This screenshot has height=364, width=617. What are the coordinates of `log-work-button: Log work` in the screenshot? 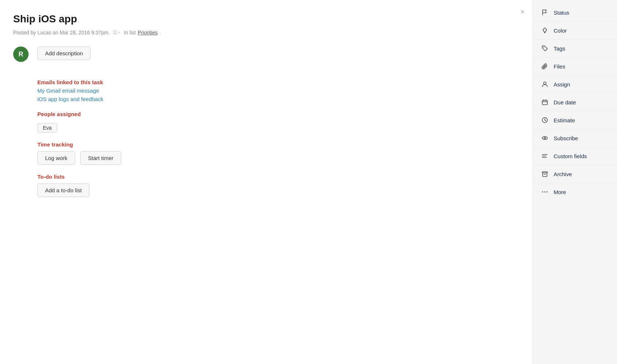 It's located at (56, 158).